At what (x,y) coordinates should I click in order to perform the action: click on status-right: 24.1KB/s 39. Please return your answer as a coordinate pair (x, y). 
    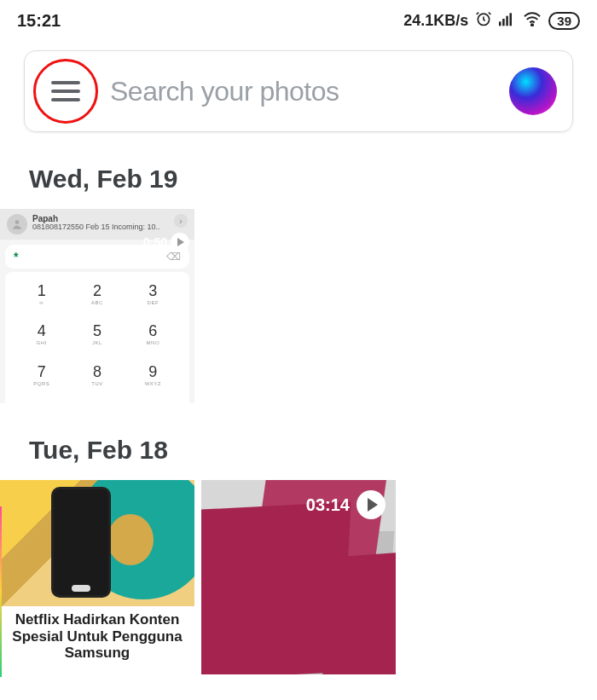
    Looking at the image, I should click on (491, 20).